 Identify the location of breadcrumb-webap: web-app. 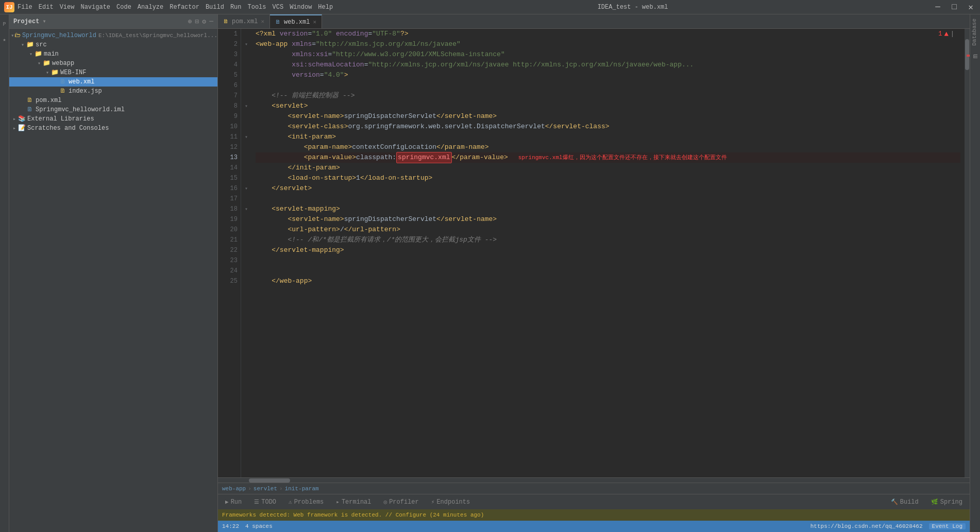
(234, 489).